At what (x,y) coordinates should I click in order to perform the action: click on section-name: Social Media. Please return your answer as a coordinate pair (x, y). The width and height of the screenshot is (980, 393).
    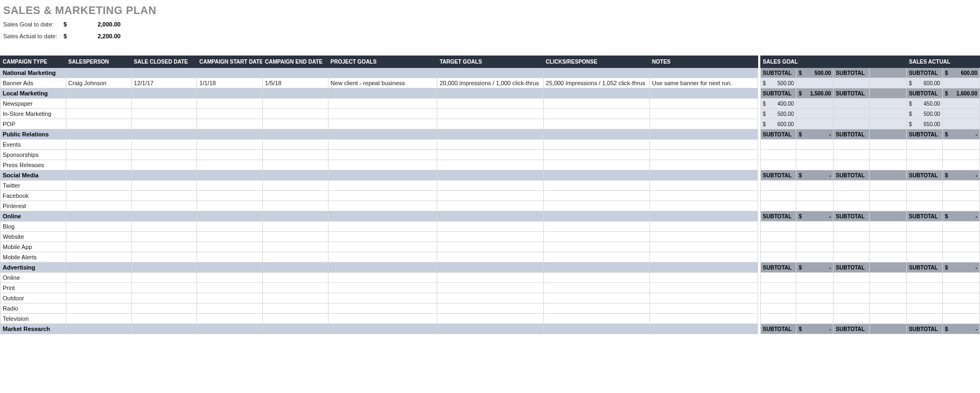
    Looking at the image, I should click on (33, 176).